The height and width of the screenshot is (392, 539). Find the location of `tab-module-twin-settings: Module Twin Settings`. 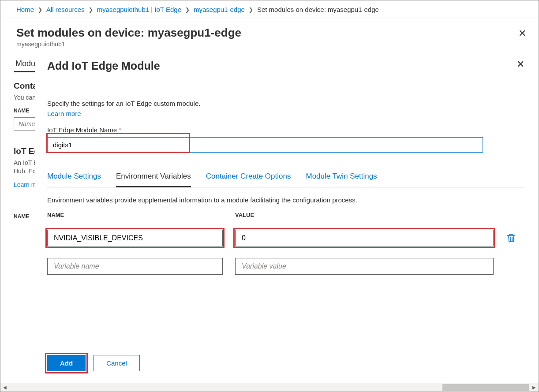

tab-module-twin-settings: Module Twin Settings is located at coordinates (341, 177).